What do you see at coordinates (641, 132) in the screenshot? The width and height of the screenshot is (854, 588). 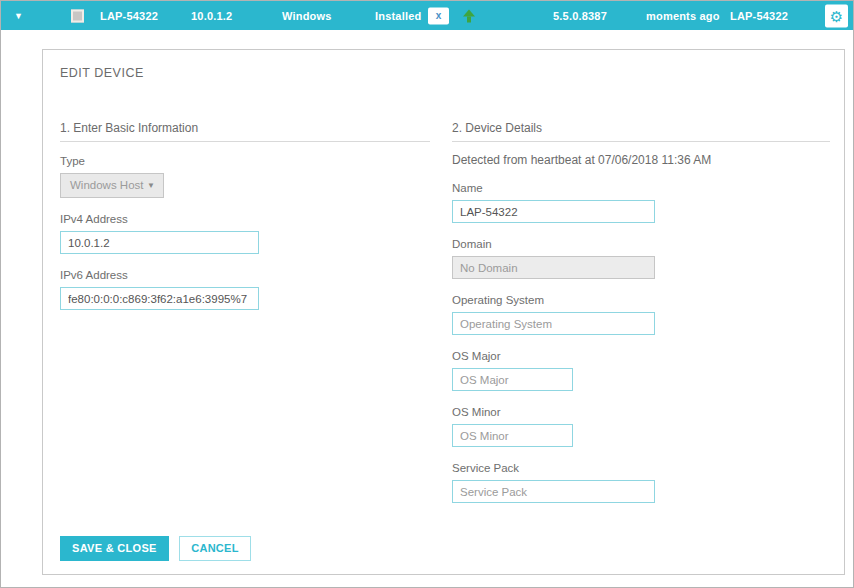 I see `device-details-header: 2. Device Details` at bounding box center [641, 132].